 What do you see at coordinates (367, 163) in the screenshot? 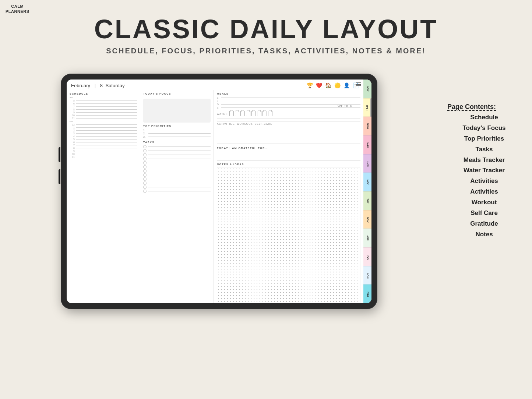
I see `tab-may: MAY` at bounding box center [367, 163].